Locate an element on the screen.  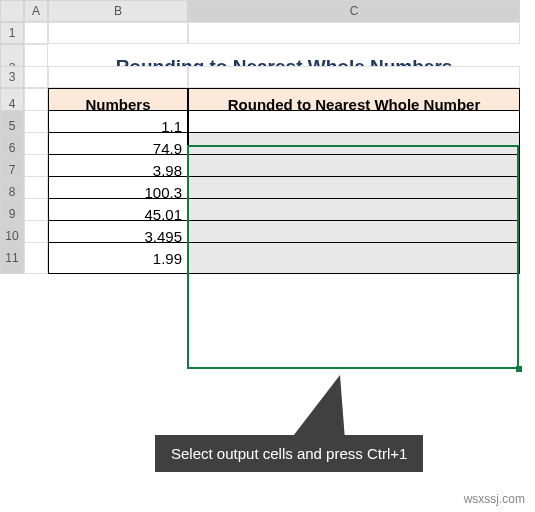
cell-b1 is located at coordinates (118, 33).